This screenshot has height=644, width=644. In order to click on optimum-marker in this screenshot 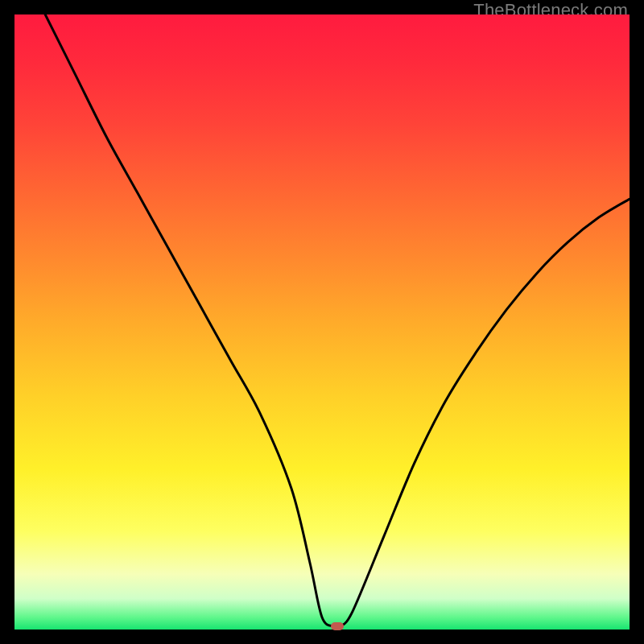, I will do `click(337, 626)`.